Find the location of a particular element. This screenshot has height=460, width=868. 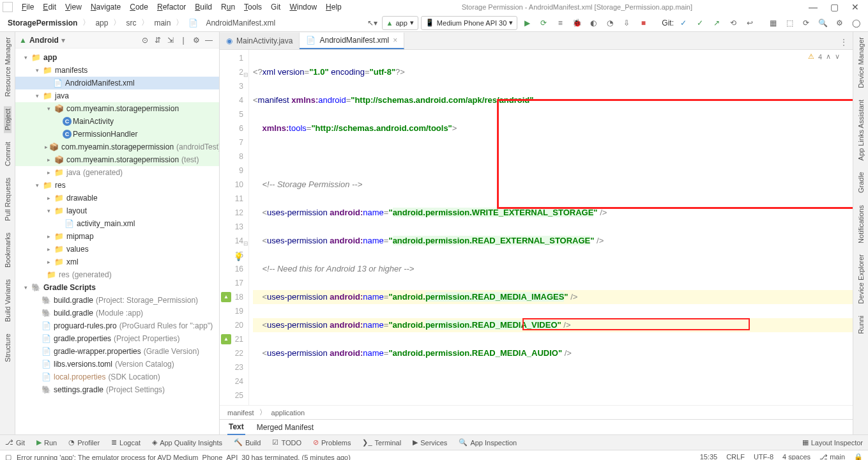

tab-mainactivity: ◉ MainActivity.java is located at coordinates (259, 41).